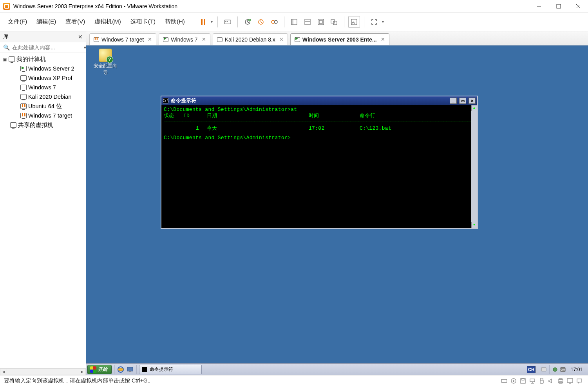 This screenshot has height=386, width=588. Describe the element at coordinates (294, 6) in the screenshot. I see `host-window-titlebar: Windows Server 2003 Enterprise x64 Editi…` at that location.